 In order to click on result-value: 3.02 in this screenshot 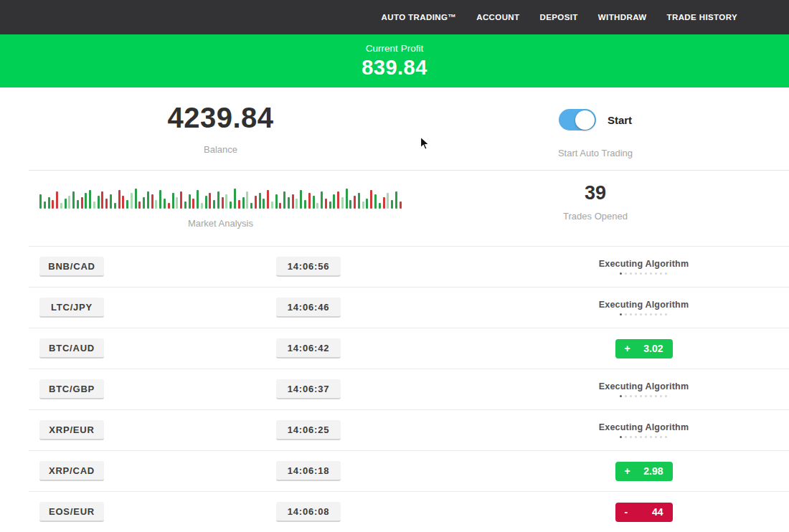, I will do `click(653, 348)`.